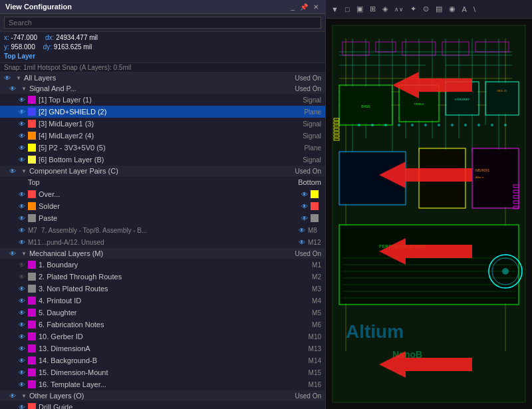 This screenshot has width=532, height=409. I want to click on pair-overlay: 👁 Over... 👁, so click(162, 194).